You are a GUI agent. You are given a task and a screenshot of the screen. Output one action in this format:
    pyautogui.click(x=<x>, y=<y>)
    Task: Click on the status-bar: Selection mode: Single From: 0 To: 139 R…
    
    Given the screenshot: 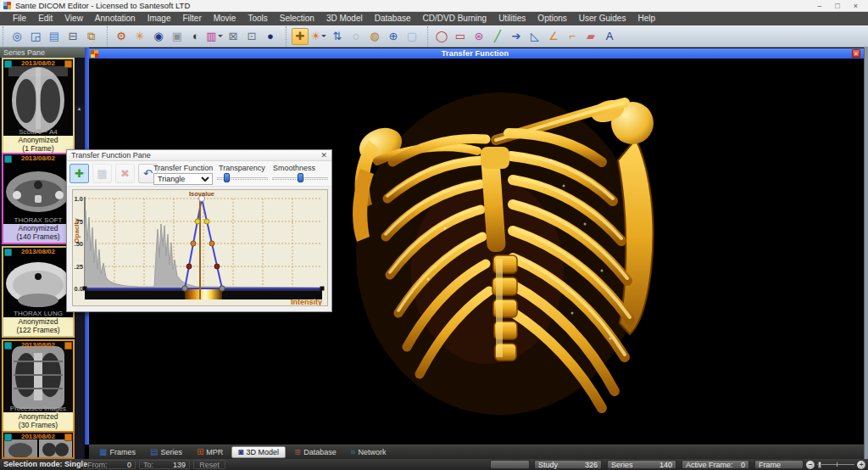 What is the action you would take?
    pyautogui.click(x=434, y=465)
    